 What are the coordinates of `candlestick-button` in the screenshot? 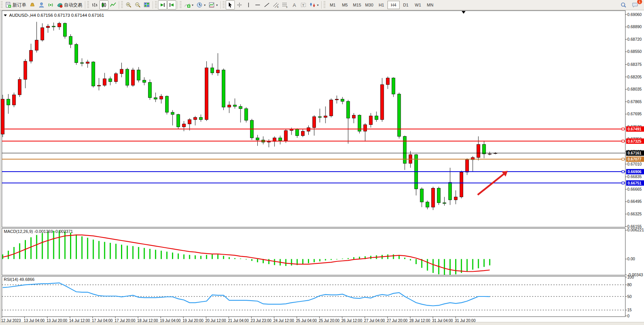 It's located at (104, 5).